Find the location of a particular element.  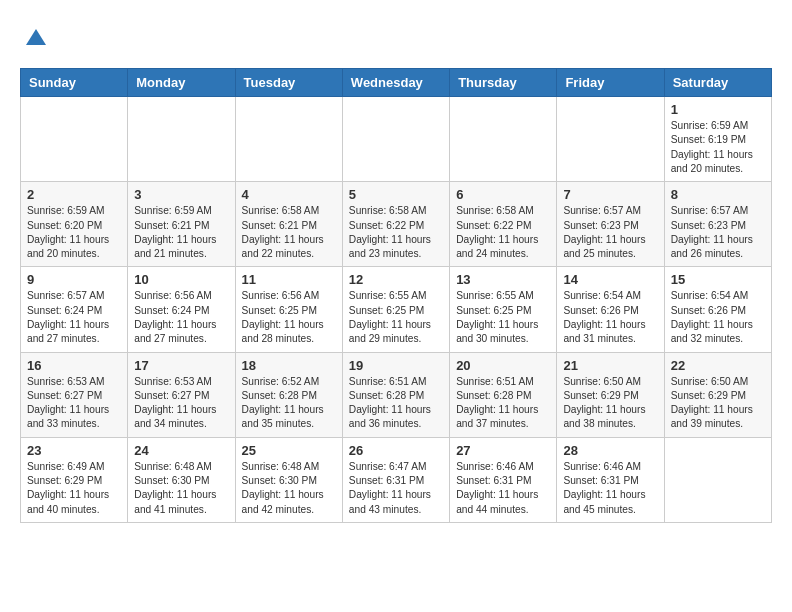

calendar-cell: 6Sunrise: 6:58 AMSunset: 6:22 PMDaylight… is located at coordinates (504, 224).